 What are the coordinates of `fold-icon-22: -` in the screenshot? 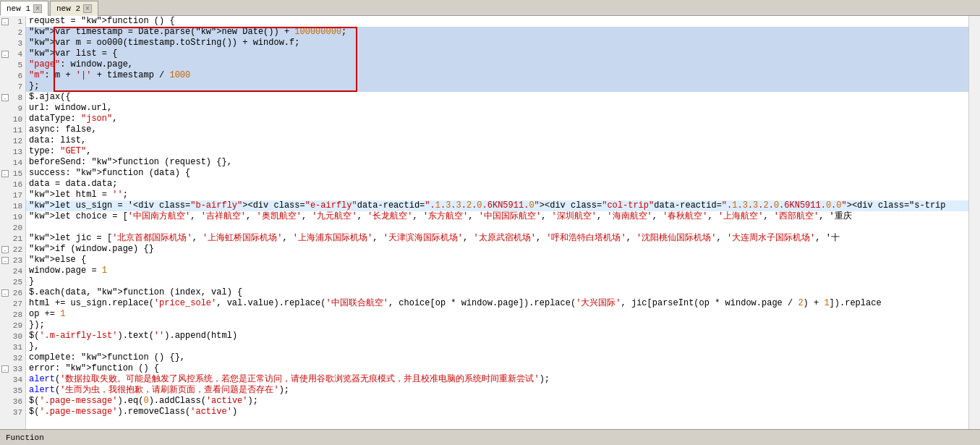 It's located at (5, 250).